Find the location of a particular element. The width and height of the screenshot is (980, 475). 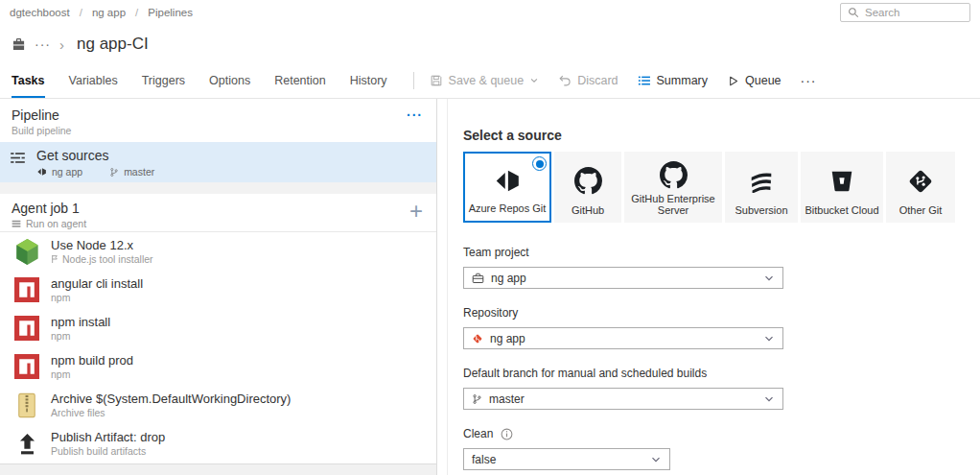

source-tile-other-git: Other Git is located at coordinates (921, 187).